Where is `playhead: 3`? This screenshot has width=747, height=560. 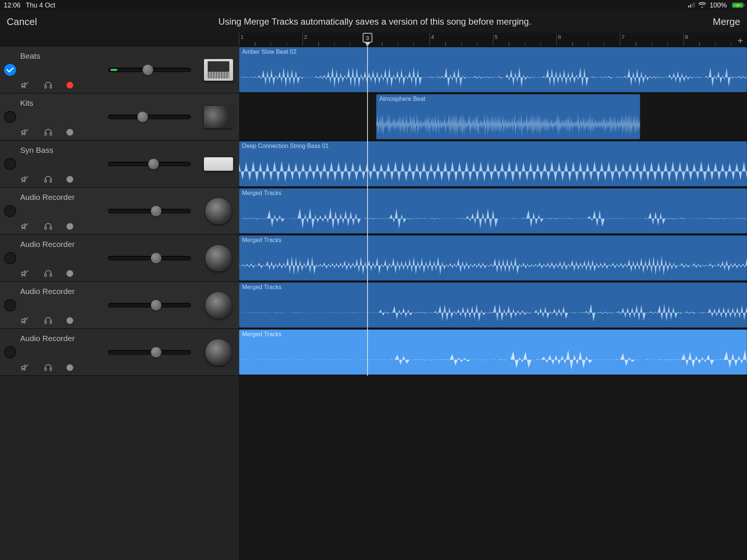 playhead: 3 is located at coordinates (368, 211).